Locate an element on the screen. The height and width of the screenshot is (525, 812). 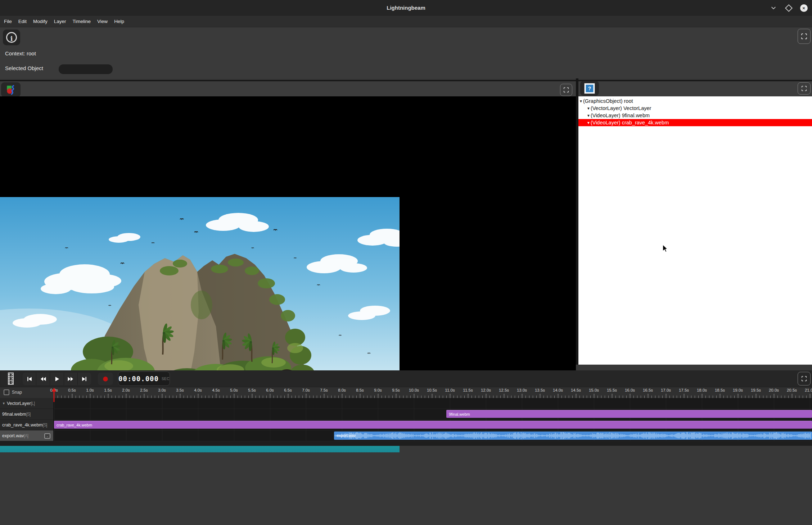
skip-start-button is located at coordinates (30, 379).